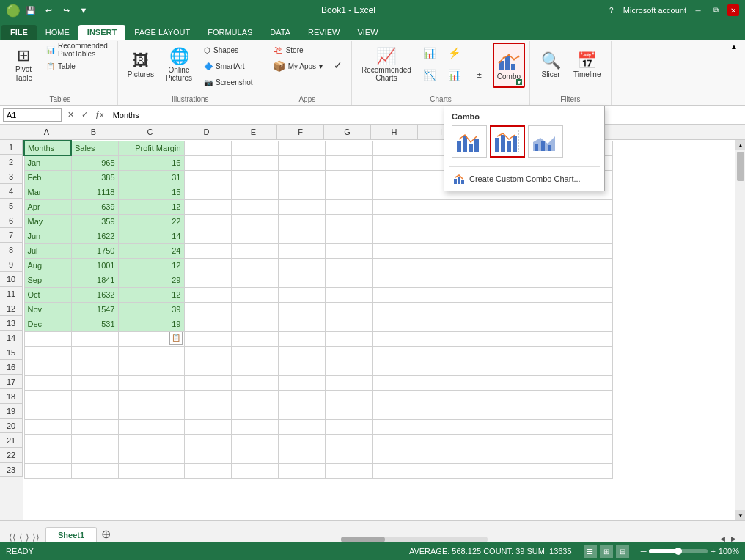 The width and height of the screenshot is (745, 560). I want to click on restore-button: ⧉, so click(716, 10).